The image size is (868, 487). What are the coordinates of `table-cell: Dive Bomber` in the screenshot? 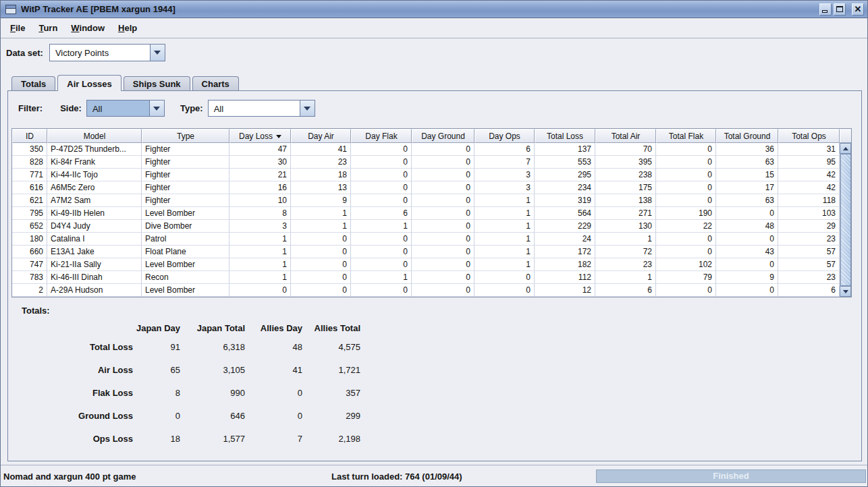 It's located at (186, 227).